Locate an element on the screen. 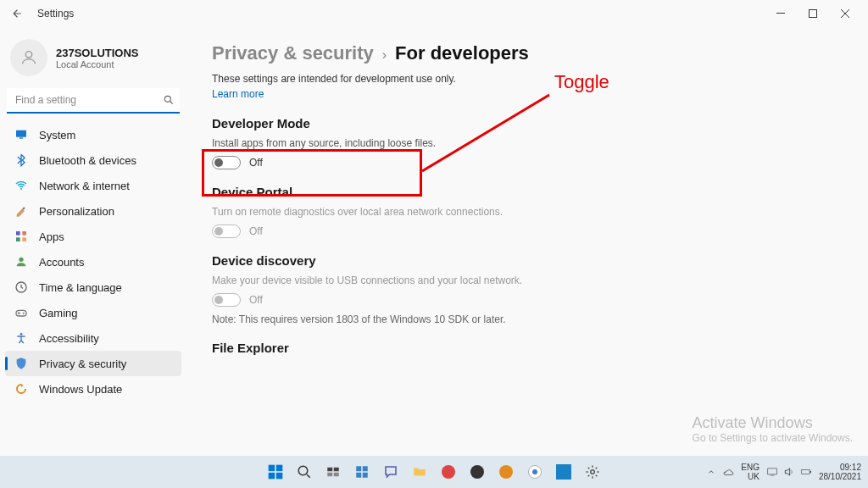 This screenshot has height=488, width=868. section-desc: Turn on remote diagnostics over local ar… is located at coordinates (531, 212).